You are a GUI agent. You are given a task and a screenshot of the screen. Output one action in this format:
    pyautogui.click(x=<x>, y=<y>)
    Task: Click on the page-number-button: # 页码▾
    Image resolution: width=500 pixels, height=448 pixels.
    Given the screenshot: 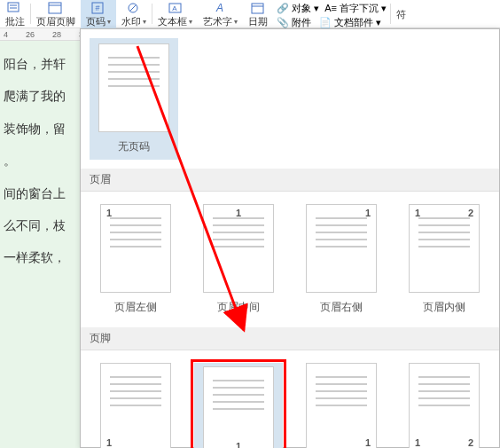 What is the action you would take?
    pyautogui.click(x=98, y=14)
    